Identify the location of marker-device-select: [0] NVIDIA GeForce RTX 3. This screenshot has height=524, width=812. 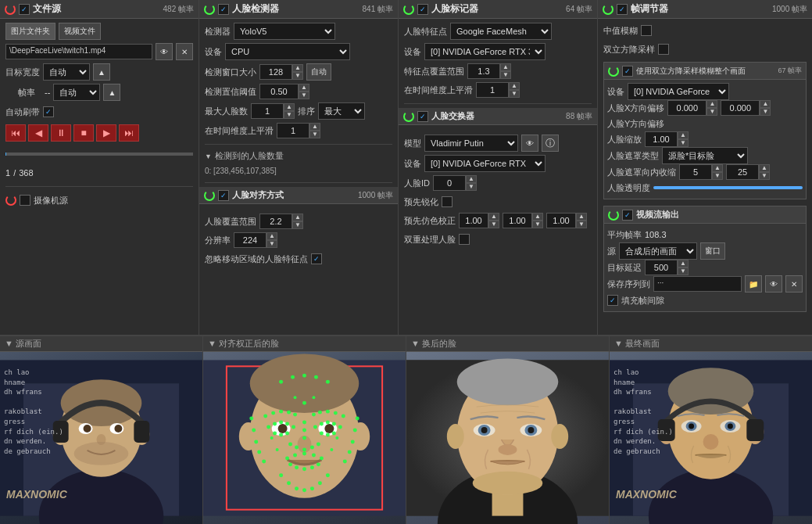
(485, 52).